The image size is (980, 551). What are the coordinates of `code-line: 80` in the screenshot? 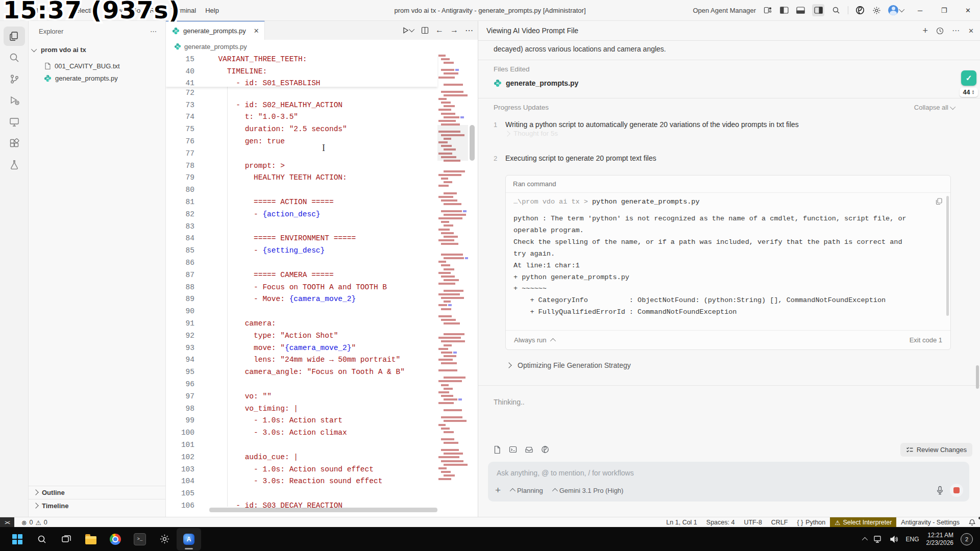 It's located at (322, 190).